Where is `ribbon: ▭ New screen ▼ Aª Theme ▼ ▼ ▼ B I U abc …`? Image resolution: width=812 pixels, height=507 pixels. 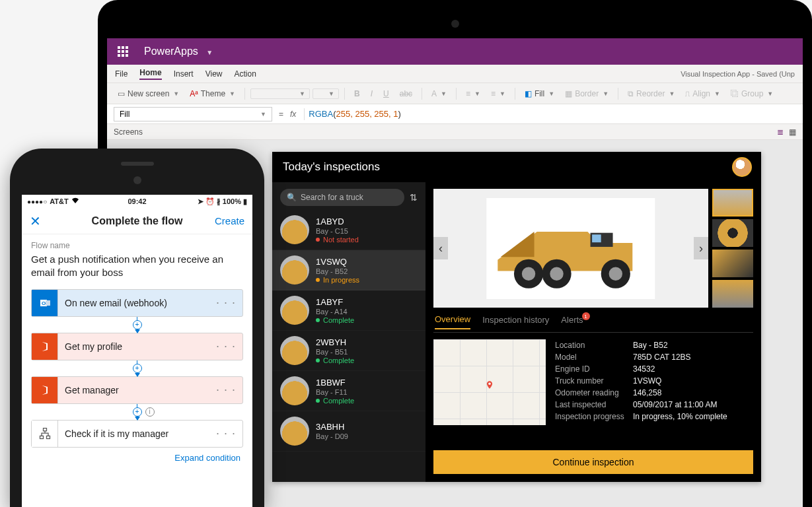 ribbon: ▭ New screen ▼ Aª Theme ▼ ▼ ▼ B I U abc … is located at coordinates (455, 94).